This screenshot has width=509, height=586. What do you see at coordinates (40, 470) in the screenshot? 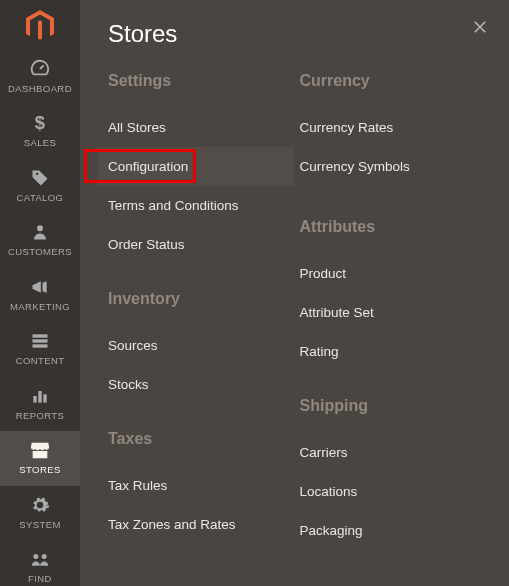
I see `nav-label: STORES` at bounding box center [40, 470].